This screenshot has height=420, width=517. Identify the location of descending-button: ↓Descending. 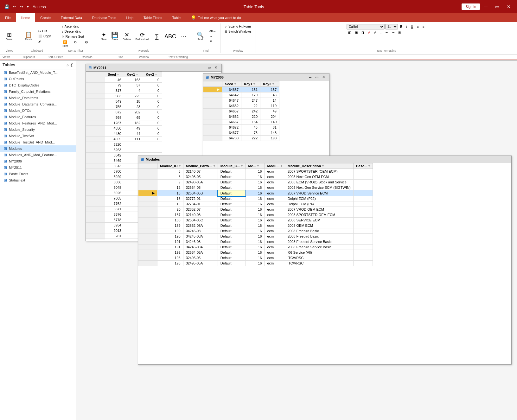
(72, 32).